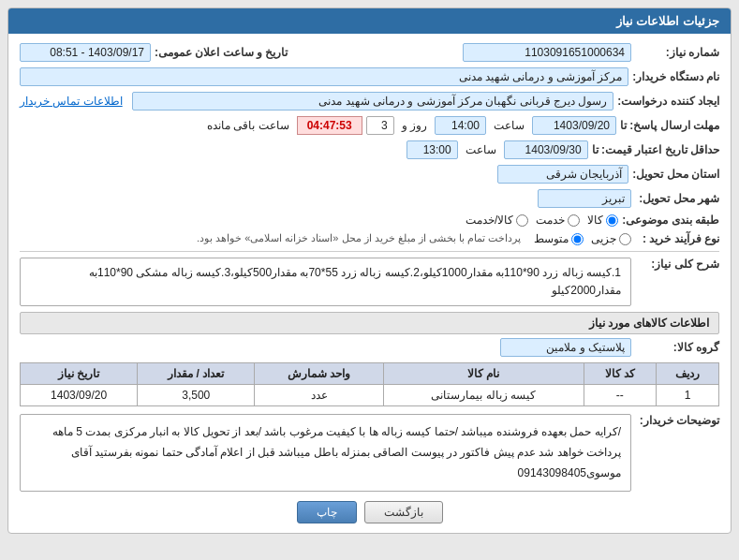 This screenshot has height=560, width=739. I want to click on col-vahid: واحد شمارش, so click(319, 375).